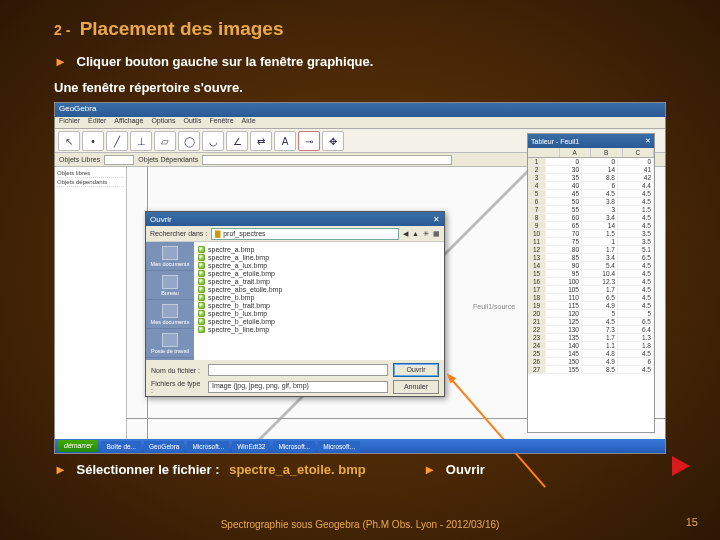 The height and width of the screenshot is (540, 720). I want to click on table-row: 251454.84.5, so click(591, 354).